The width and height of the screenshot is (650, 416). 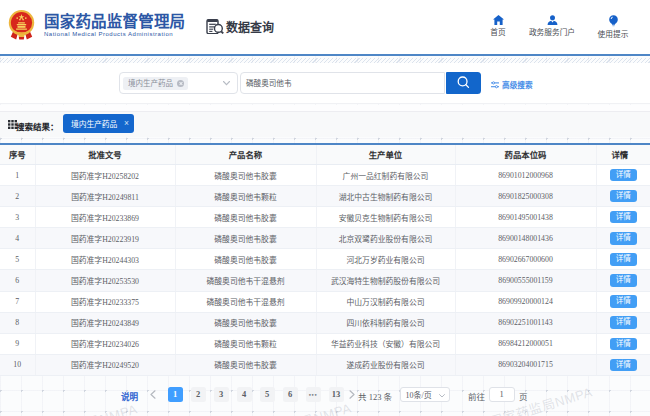 I want to click on cell-product: 磷酸奥司他韦干混悬剂, so click(x=246, y=302).